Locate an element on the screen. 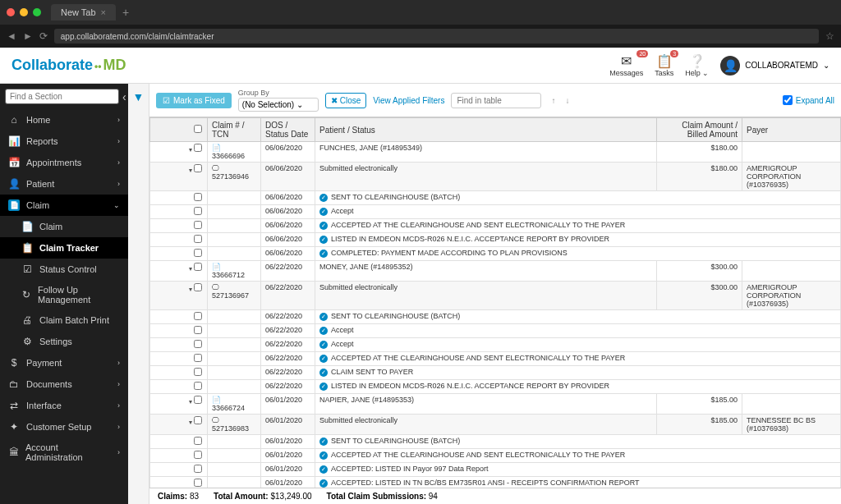 Image resolution: width=841 pixels, height=504 pixels. claim-row: ▾📄3366671206/22/2020MONEY, JANE (#148953… is located at coordinates (496, 271).